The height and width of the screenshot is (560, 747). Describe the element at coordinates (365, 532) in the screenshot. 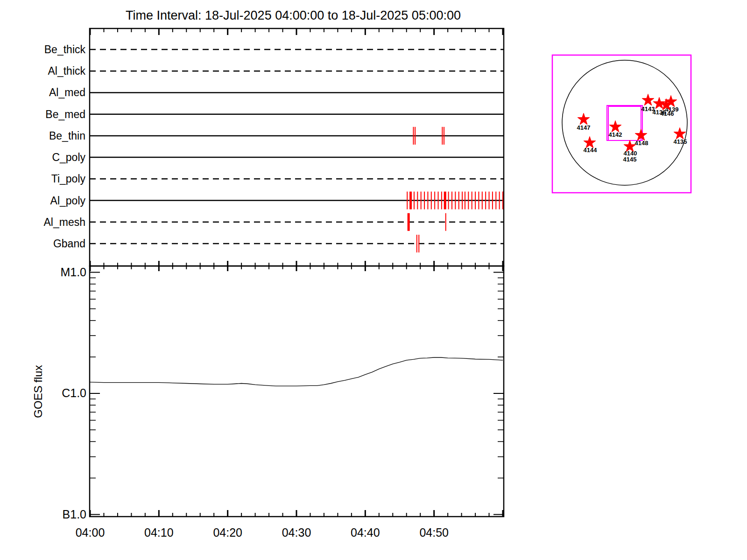

I see `x-axis-label: 04:40` at that location.